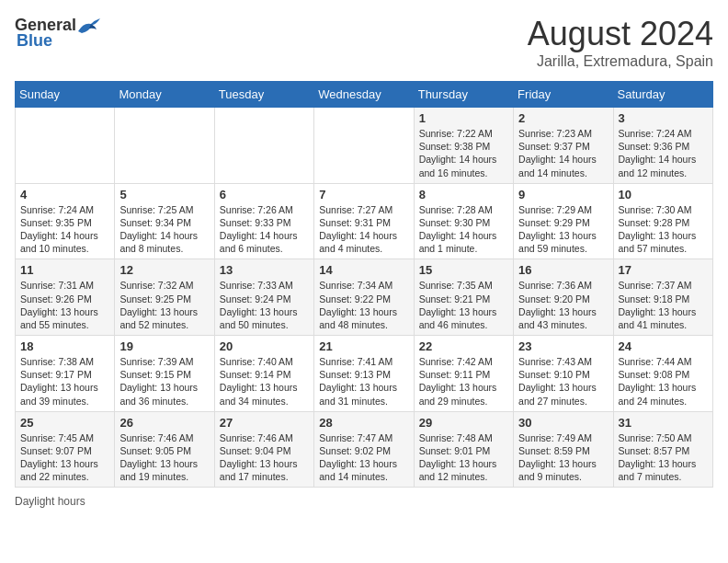  I want to click on logo-blue-text: Blue, so click(33, 40).